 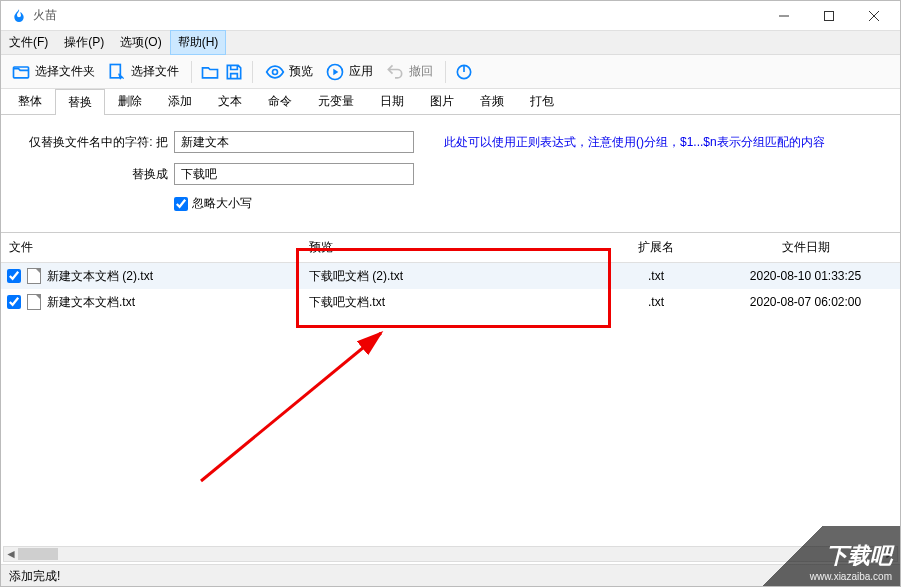 What do you see at coordinates (289, 72) in the screenshot?
I see `preview-button: 预览` at bounding box center [289, 72].